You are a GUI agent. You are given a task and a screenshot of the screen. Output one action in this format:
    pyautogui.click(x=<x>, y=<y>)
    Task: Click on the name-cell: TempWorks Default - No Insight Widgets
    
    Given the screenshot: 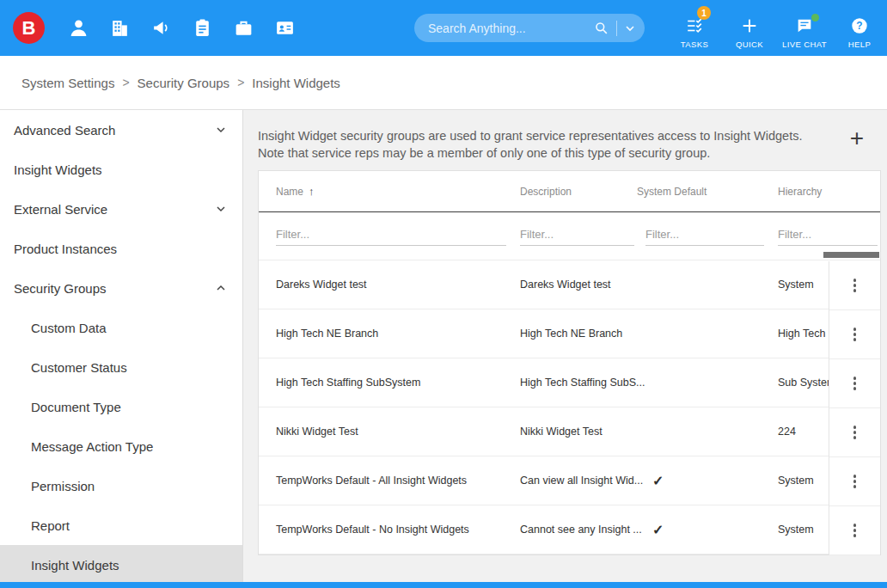 What is the action you would take?
    pyautogui.click(x=389, y=530)
    